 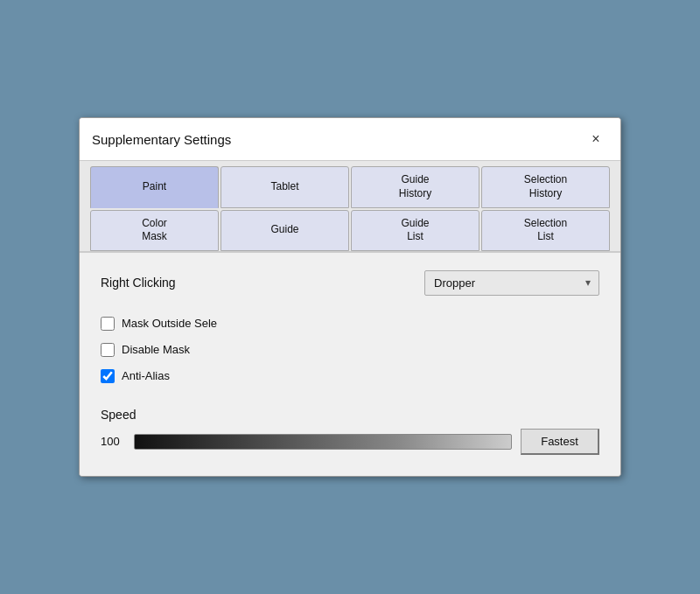 I want to click on mask-outside-row: Mask Outside Sele, so click(x=350, y=324).